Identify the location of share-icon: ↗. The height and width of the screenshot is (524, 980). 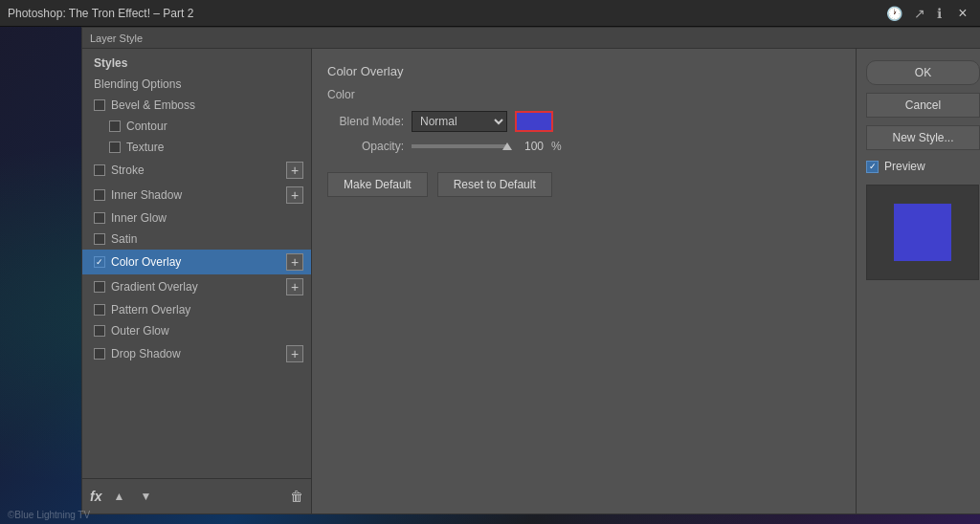
(920, 13).